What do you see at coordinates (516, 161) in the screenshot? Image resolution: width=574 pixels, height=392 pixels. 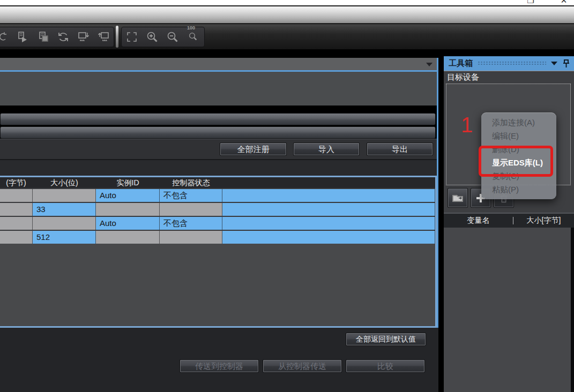 I see `annotation-highlight-box` at bounding box center [516, 161].